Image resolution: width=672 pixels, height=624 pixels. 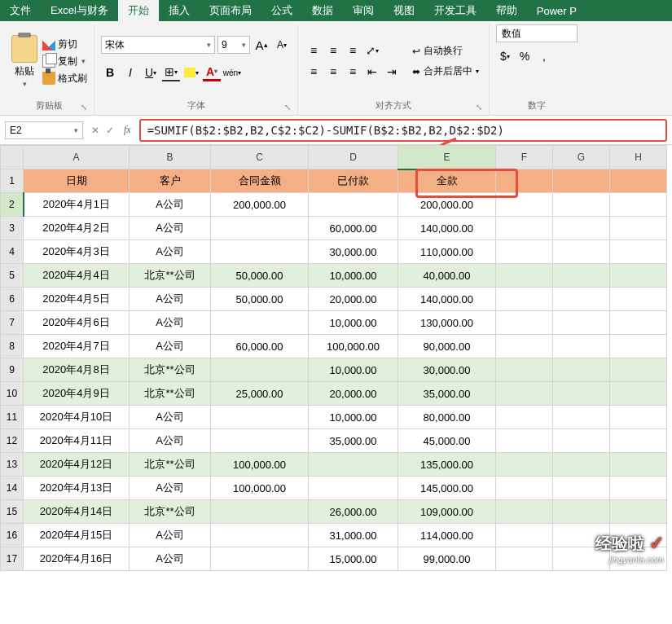 What do you see at coordinates (170, 370) in the screenshot?
I see `cell-B9: 北京**公司` at bounding box center [170, 370].